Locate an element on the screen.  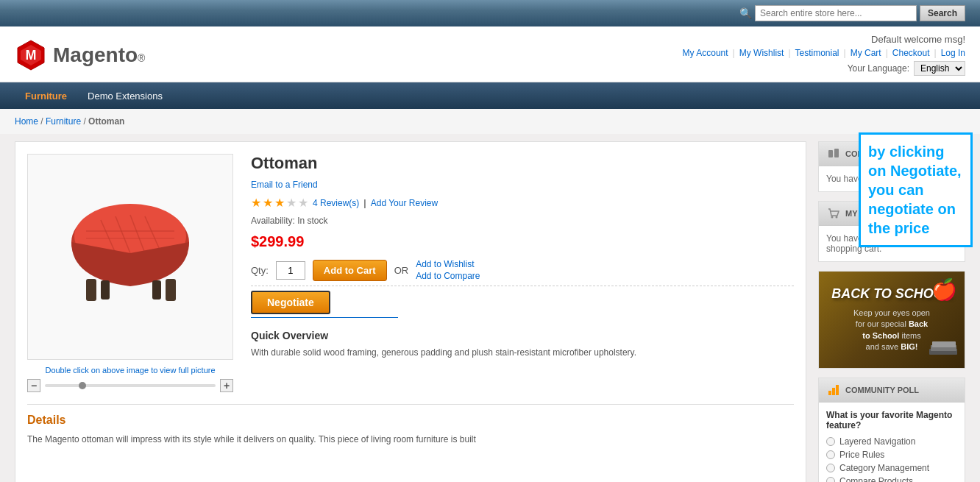
review-count-link: 4 Review(s) is located at coordinates (335, 203).